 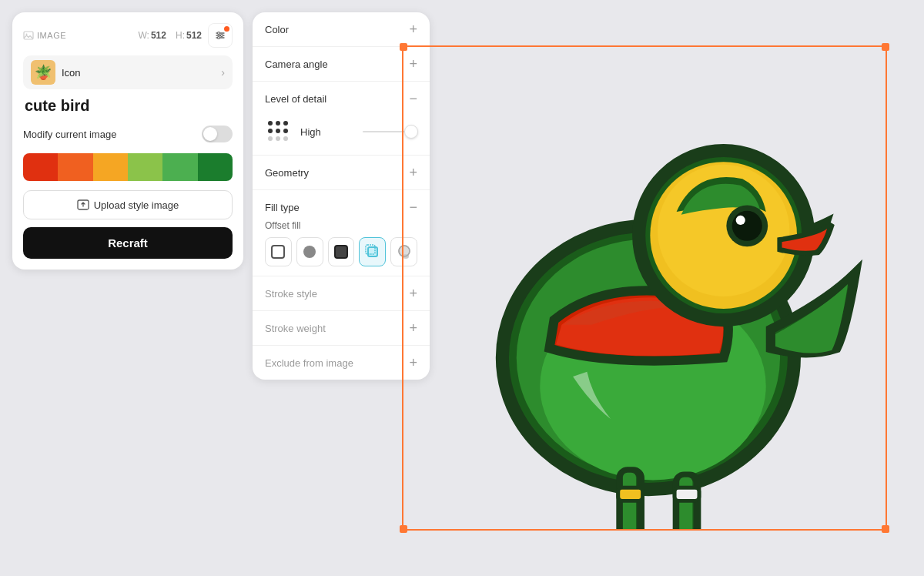 I want to click on fill-option-darker, so click(x=342, y=252).